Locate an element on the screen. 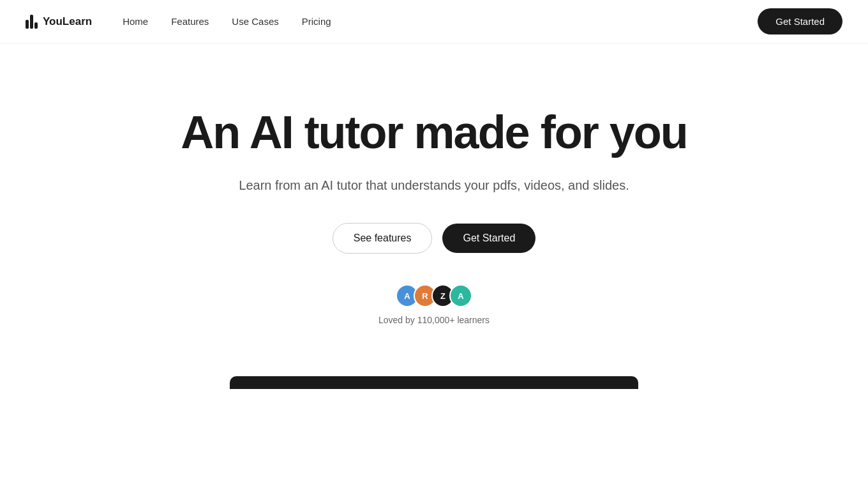  logo-icon is located at coordinates (32, 22).